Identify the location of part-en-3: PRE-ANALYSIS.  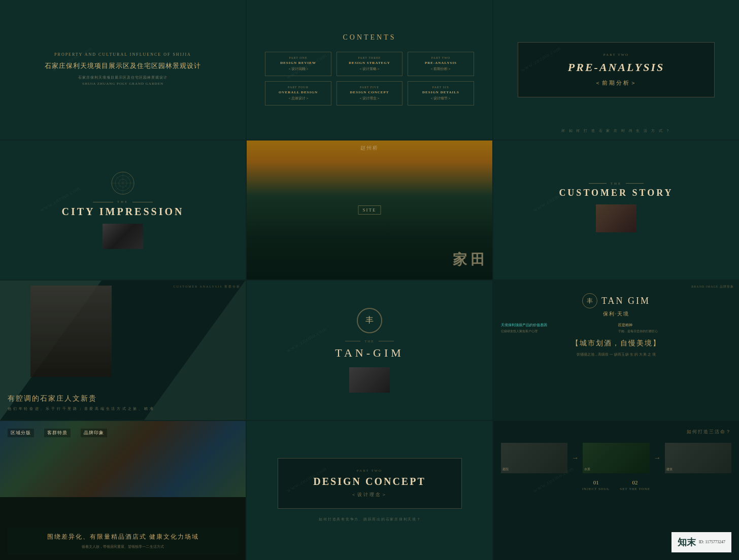
(441, 63).